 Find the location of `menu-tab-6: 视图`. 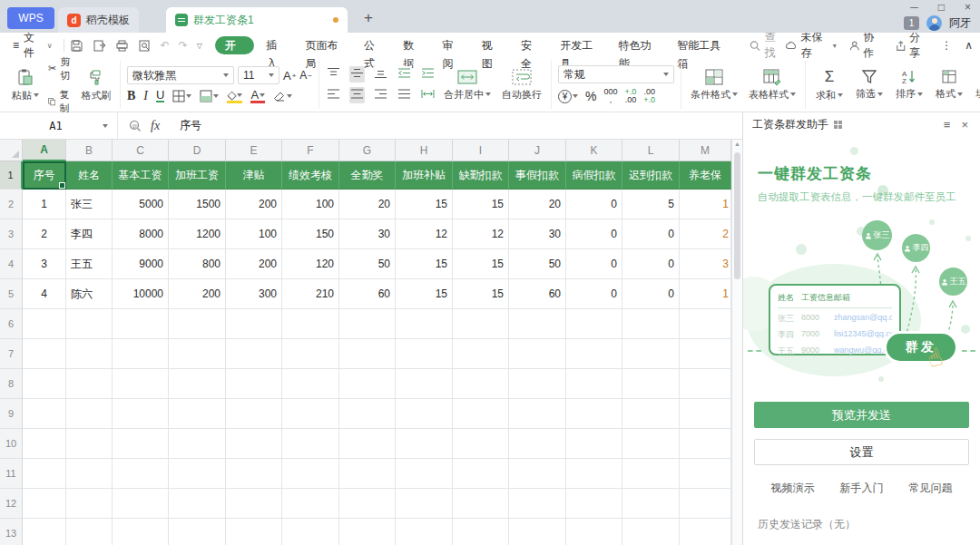

menu-tab-6: 视图 is located at coordinates (492, 45).